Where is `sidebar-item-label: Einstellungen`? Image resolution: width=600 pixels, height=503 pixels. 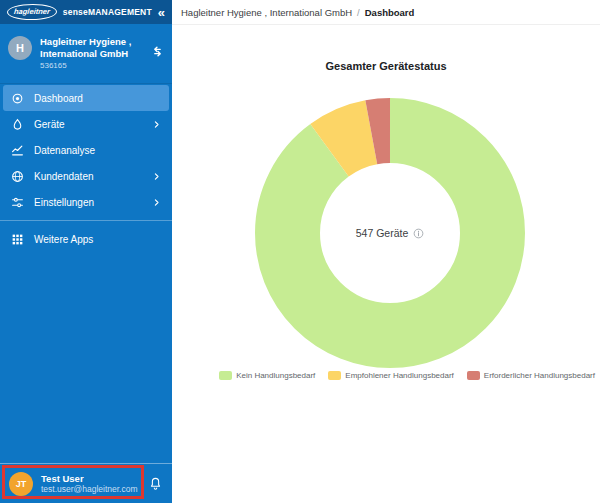
sidebar-item-label: Einstellungen is located at coordinates (88, 202).